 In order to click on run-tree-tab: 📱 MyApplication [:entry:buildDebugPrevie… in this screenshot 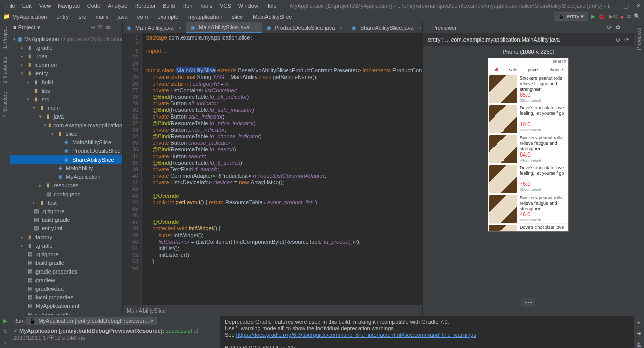, I will do `click(91, 321)`.